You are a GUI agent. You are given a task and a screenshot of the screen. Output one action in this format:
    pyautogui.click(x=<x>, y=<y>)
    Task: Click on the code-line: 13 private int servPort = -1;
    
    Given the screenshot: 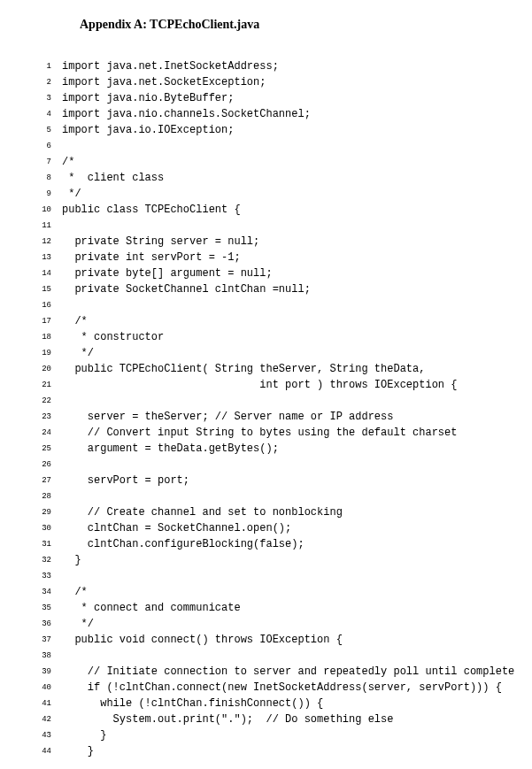 What is the action you would take?
    pyautogui.click(x=266, y=258)
    